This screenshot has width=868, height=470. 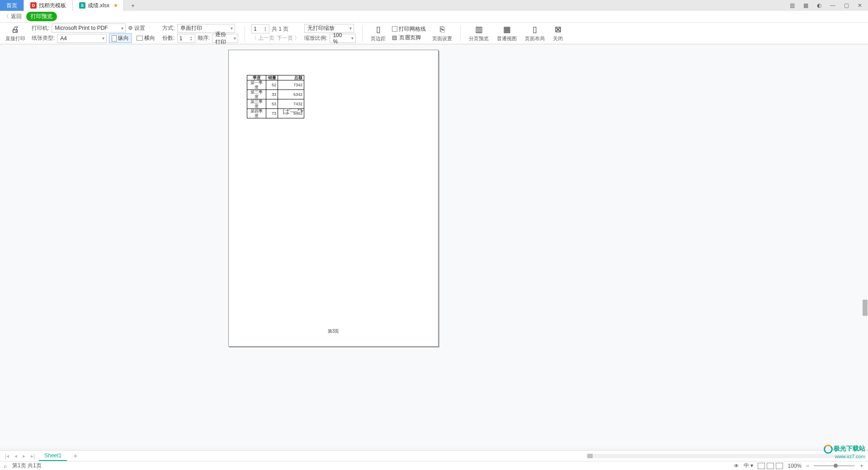 I want to click on lang-indicator: 中 ▾, so click(x=749, y=465).